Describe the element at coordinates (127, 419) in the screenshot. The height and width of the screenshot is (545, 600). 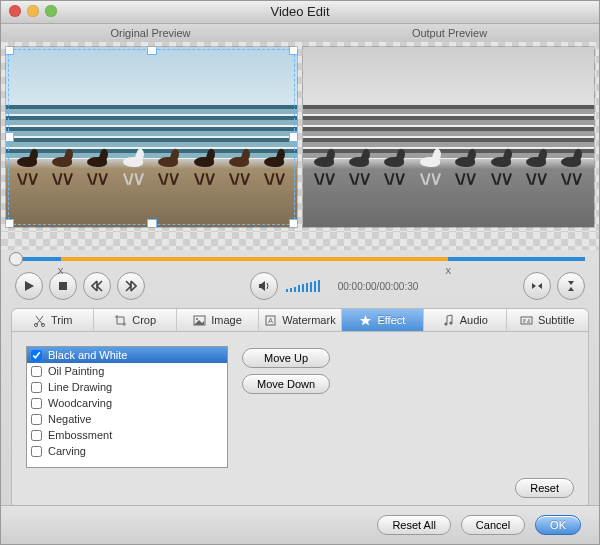
I see `effects-list-item: Negative` at that location.